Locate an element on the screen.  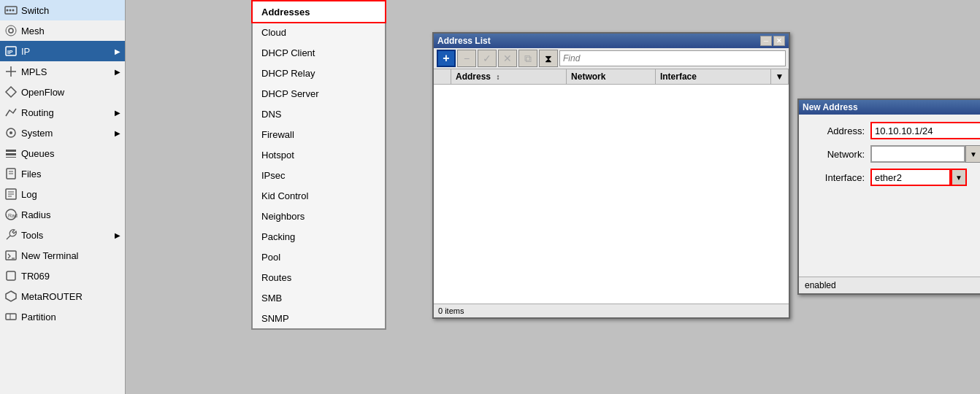
remove-button: − is located at coordinates (467, 58).